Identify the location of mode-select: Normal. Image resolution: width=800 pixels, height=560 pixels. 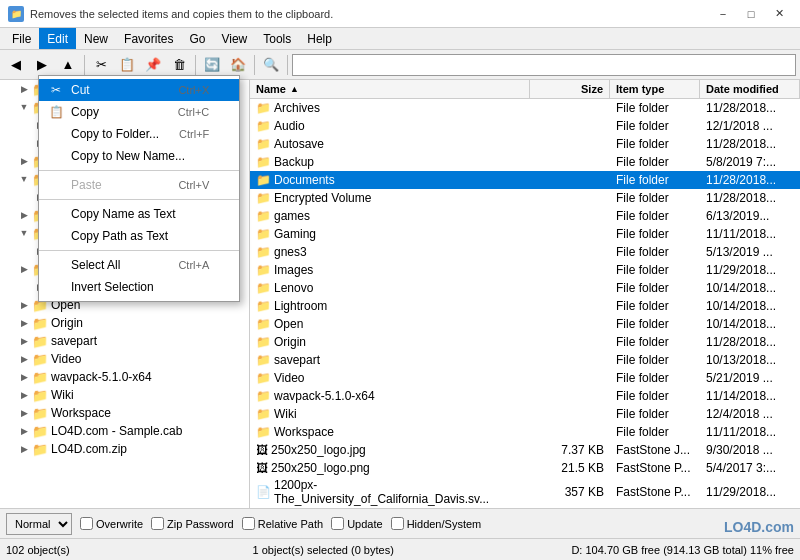
(39, 524).